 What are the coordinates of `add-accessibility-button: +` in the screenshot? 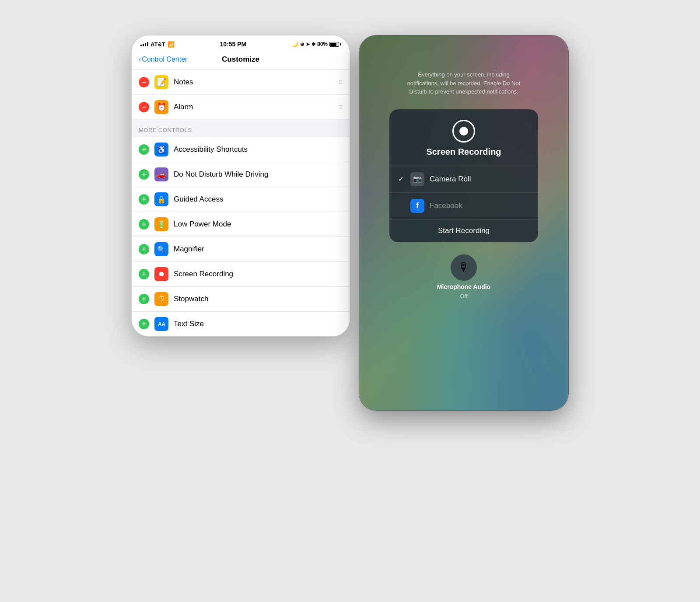 It's located at (144, 150).